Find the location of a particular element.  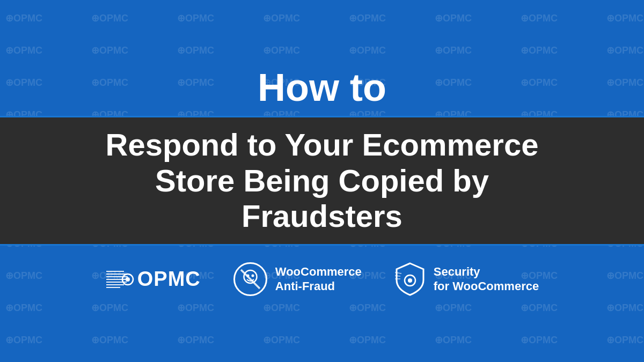

opmc-icon is located at coordinates (121, 279).